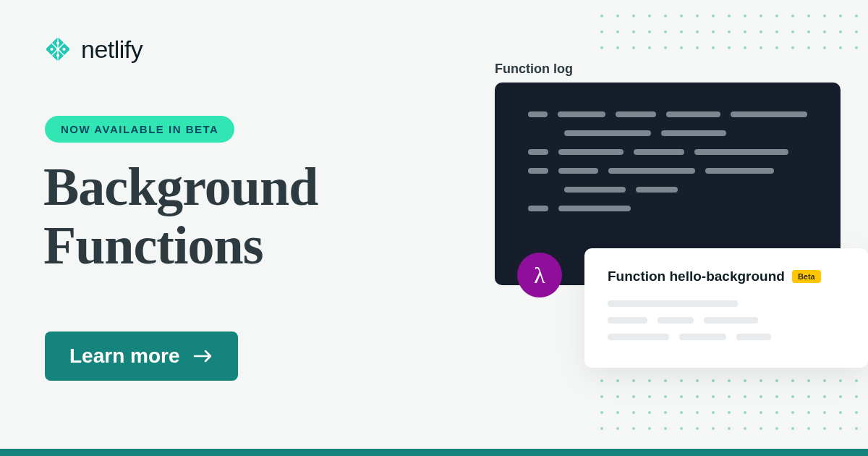 The image size is (868, 456). Describe the element at coordinates (181, 187) in the screenshot. I see `headline-line-1: Background` at that location.